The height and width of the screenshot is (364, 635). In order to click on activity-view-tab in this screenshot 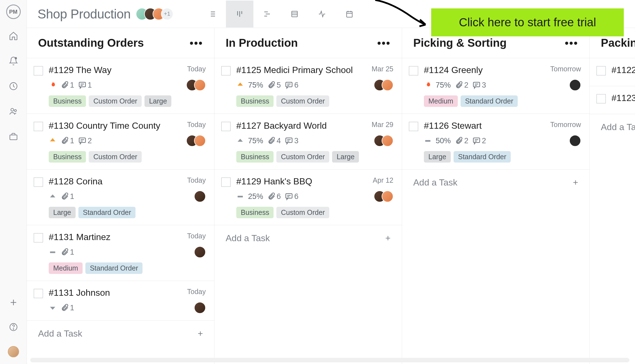, I will do `click(322, 14)`.